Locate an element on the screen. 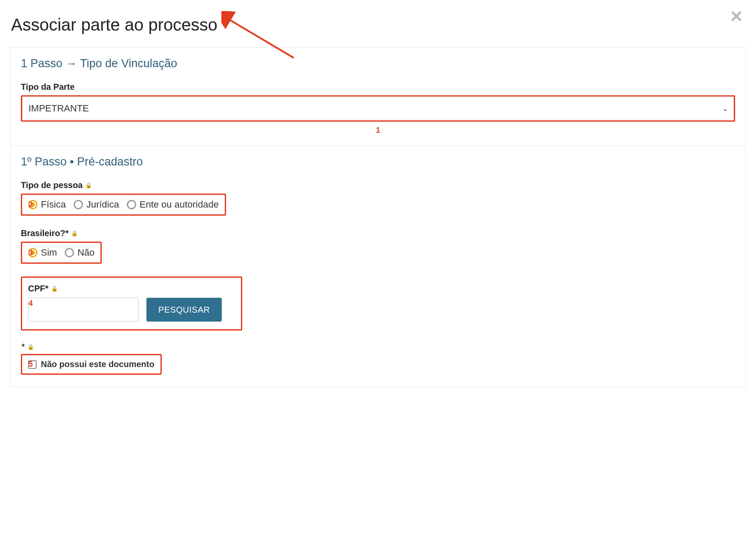 This screenshot has width=756, height=533. tipo-pessoa-radio-group: Física Jurídica Ente ou autoridade is located at coordinates (123, 205).